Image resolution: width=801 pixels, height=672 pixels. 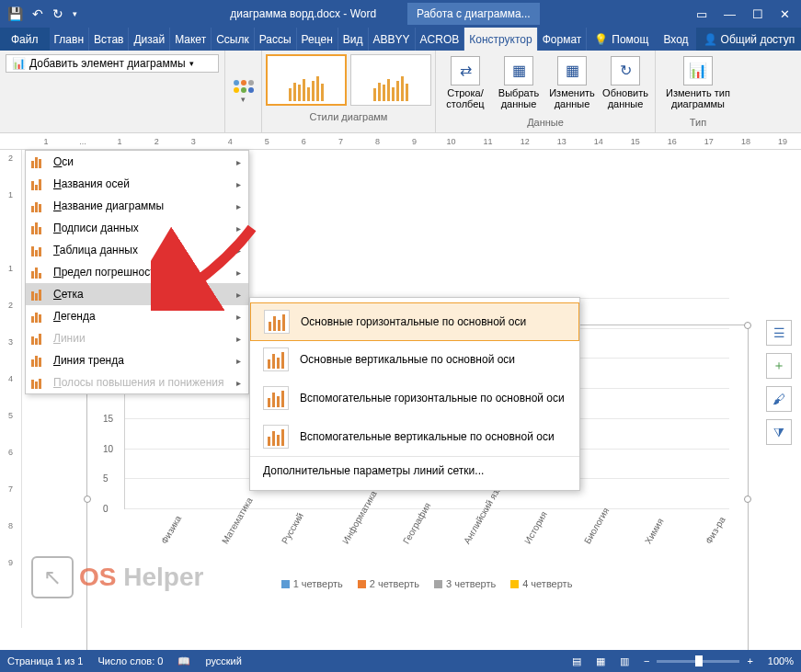 What do you see at coordinates (624, 662) in the screenshot?
I see `web-layout-icon: ▥` at bounding box center [624, 662].